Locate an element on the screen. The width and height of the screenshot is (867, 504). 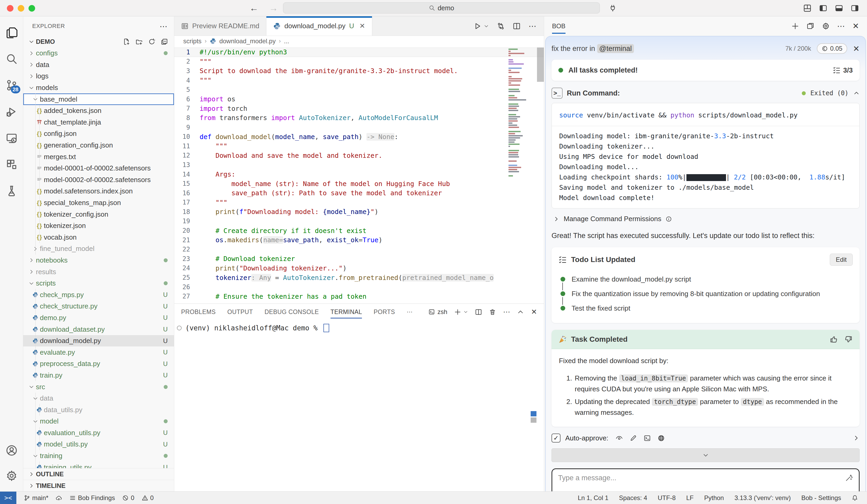
activity-search is located at coordinates (12, 59).